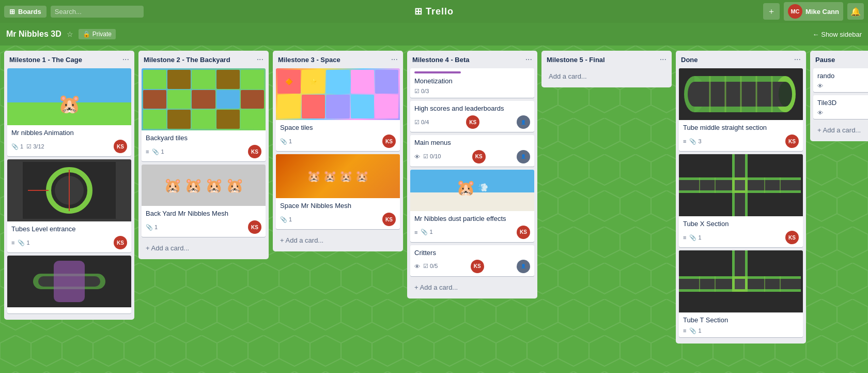 Image resolution: width=868 pixels, height=373 pixels. Describe the element at coordinates (856, 11) in the screenshot. I see `notifications-button: 🔔` at that location.